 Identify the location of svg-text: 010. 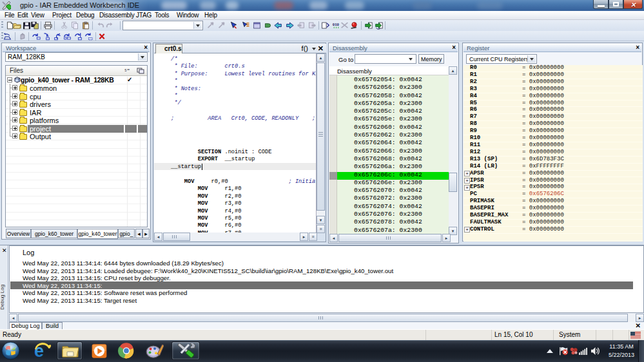
(337, 24).